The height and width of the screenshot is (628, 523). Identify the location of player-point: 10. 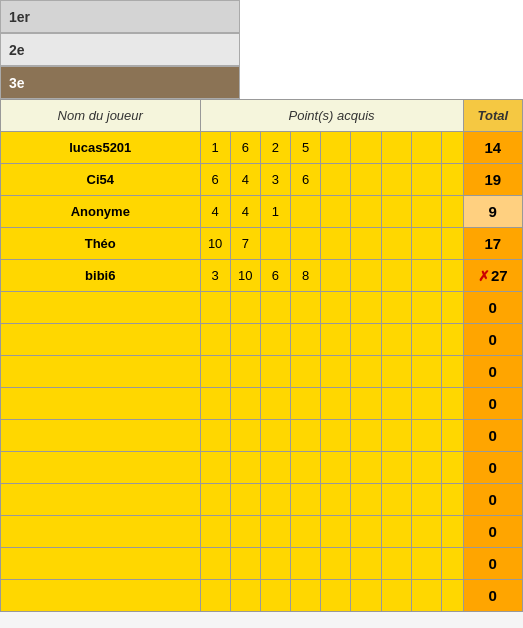
(245, 276).